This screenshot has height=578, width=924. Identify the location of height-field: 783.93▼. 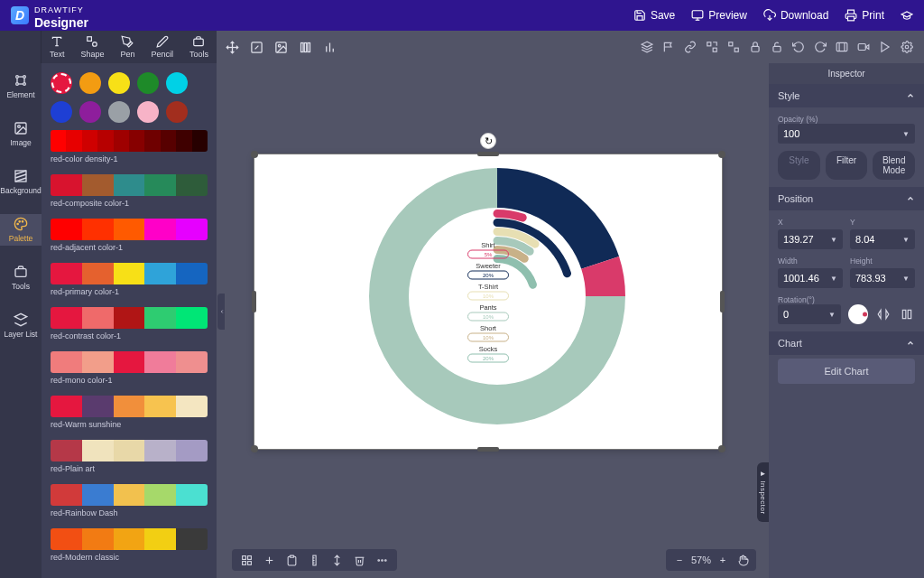
(882, 278).